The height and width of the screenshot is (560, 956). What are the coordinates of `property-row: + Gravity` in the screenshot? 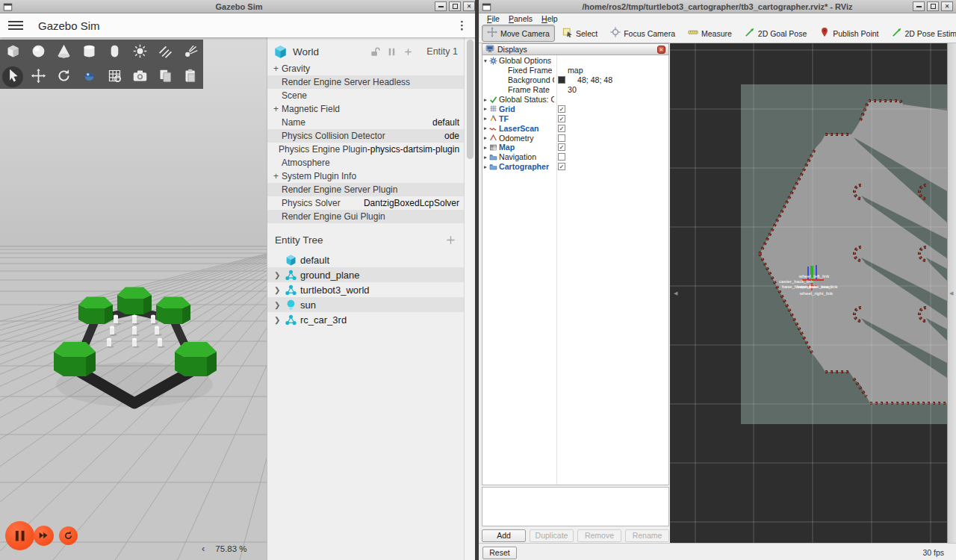 It's located at (366, 69).